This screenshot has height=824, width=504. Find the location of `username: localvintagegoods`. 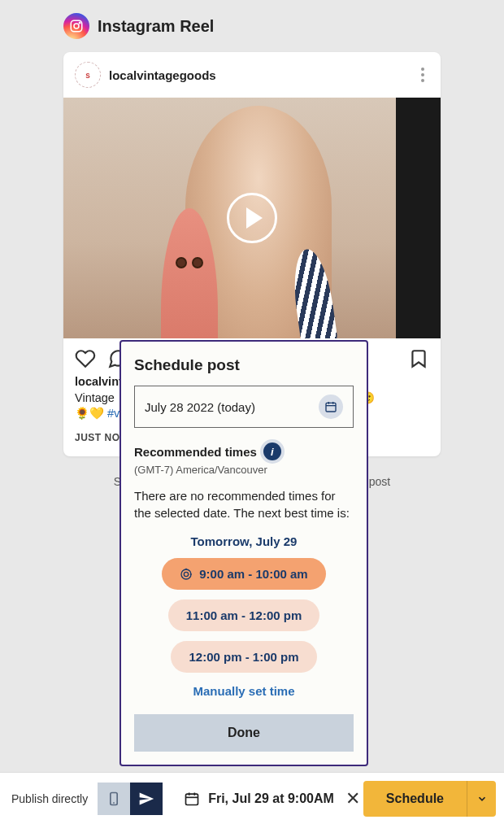

username: localvintagegoods is located at coordinates (163, 75).